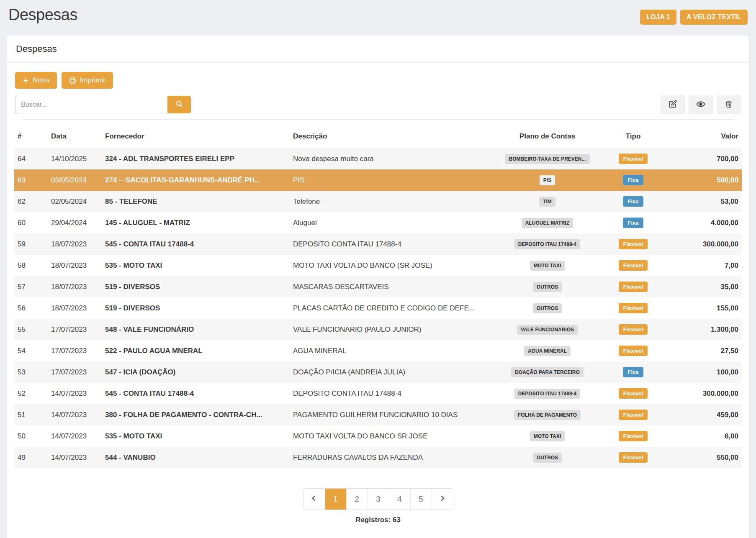 This screenshot has height=538, width=756. I want to click on table-row: 5718/07/2023519 - DIVERSOSMASCARAS DESCA…, so click(378, 287).